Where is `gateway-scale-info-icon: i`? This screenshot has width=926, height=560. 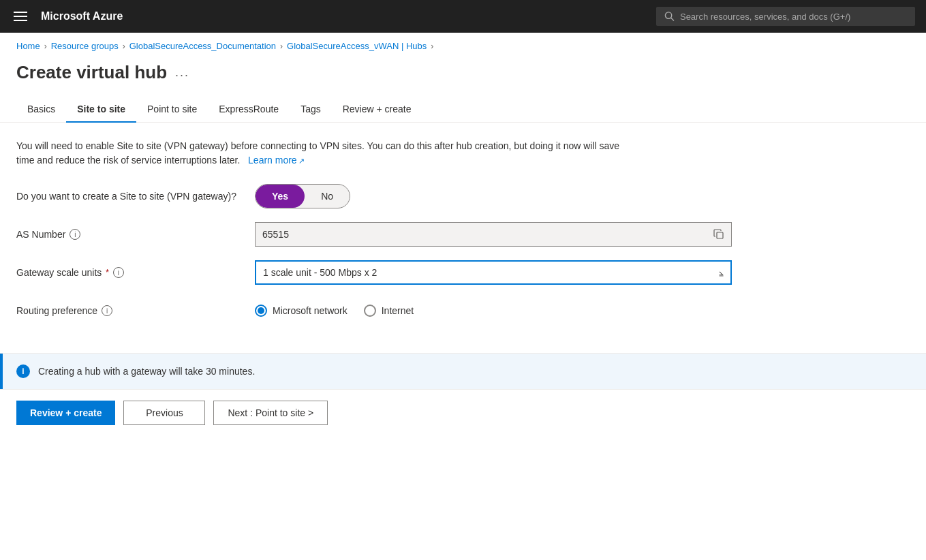
gateway-scale-info-icon: i is located at coordinates (119, 273).